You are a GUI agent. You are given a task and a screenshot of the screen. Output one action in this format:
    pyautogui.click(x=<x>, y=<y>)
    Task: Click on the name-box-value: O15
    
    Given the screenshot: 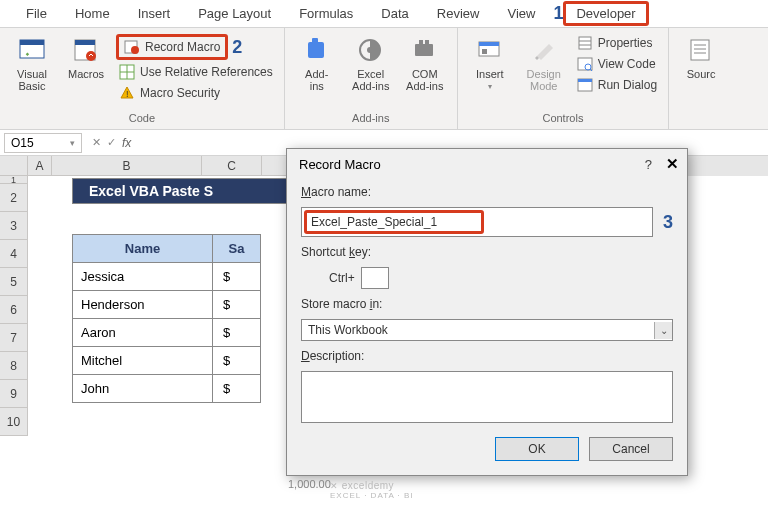 What is the action you would take?
    pyautogui.click(x=22, y=143)
    